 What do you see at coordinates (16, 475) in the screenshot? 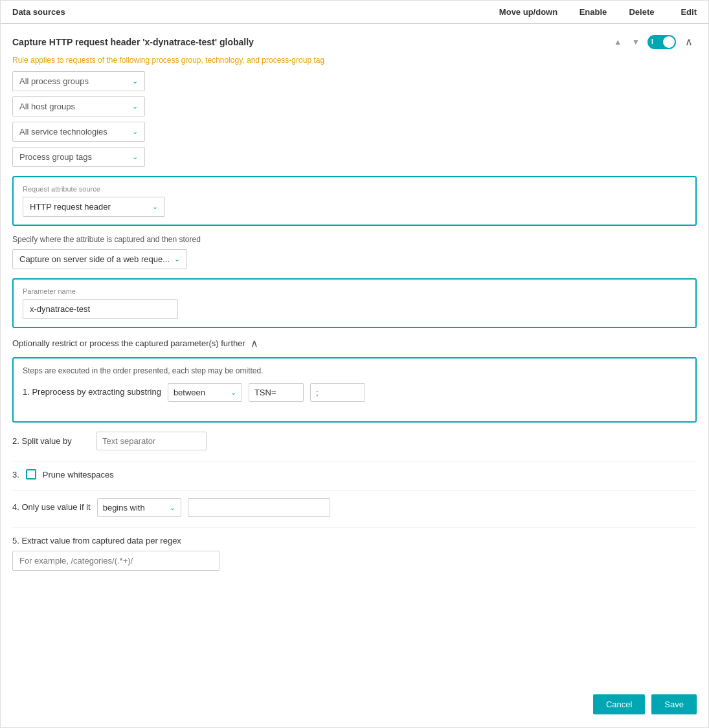
I see `step3-number: 3.` at bounding box center [16, 475].